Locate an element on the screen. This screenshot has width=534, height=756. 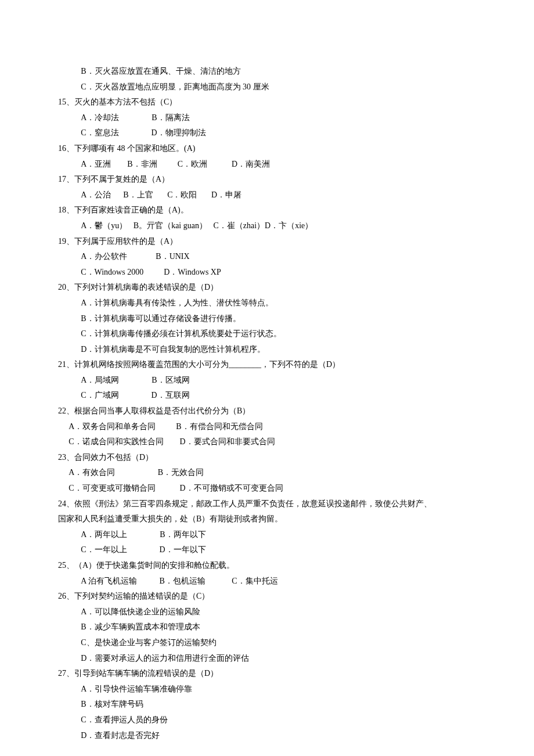
text-line: 18、下列百家姓读音正确的是（A)。 is located at coordinates (267, 210).